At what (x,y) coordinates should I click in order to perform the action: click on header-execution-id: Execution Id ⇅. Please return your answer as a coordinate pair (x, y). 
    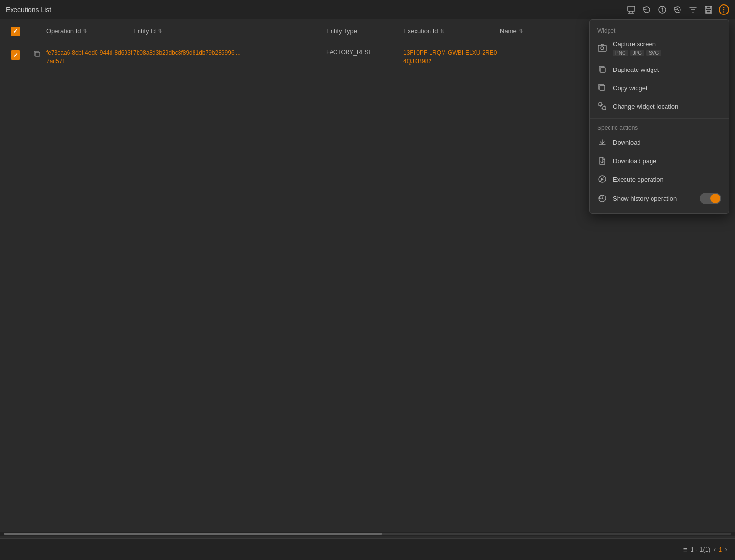
    Looking at the image, I should click on (452, 31).